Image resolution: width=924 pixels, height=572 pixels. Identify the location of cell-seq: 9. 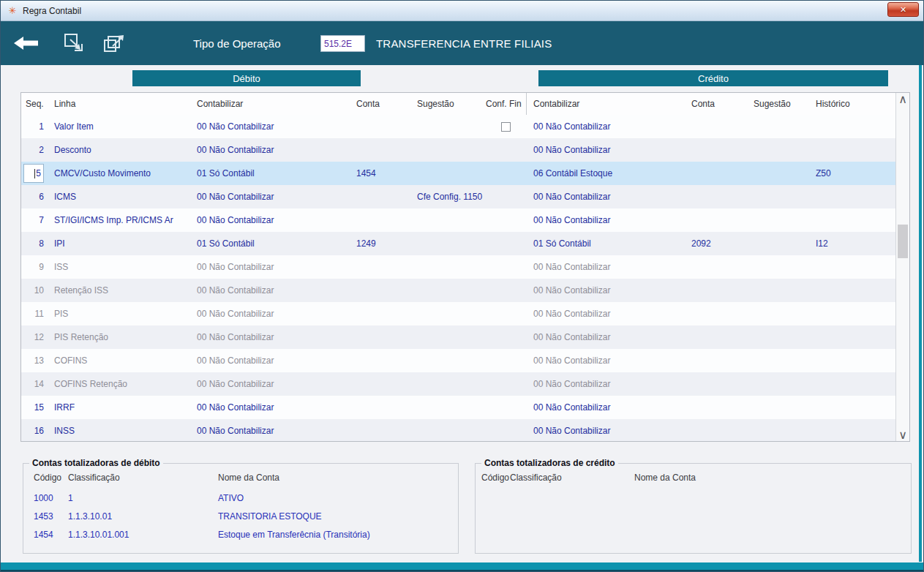
(35, 267).